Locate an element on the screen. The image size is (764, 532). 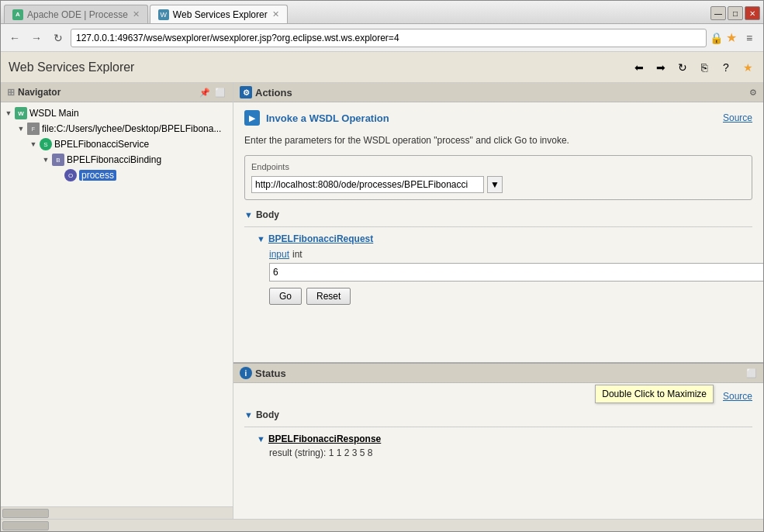
refresh-icon: ↻ is located at coordinates (683, 67).